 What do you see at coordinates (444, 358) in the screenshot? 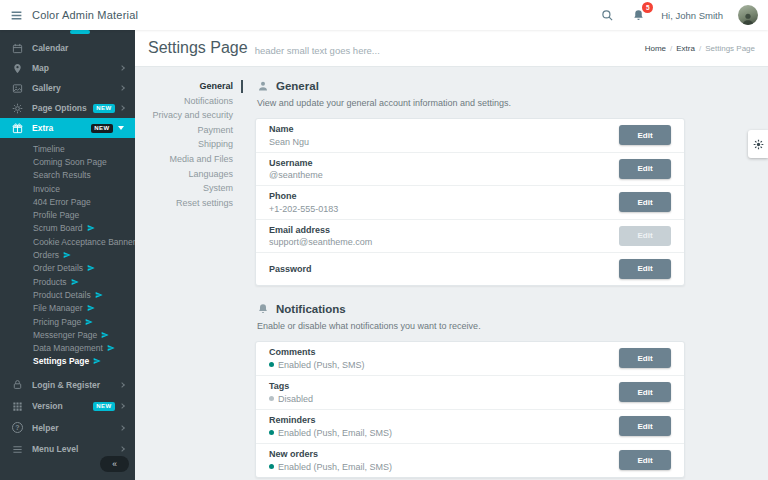
I see `row-text: Comments Enabled (Push, SMS)` at bounding box center [444, 358].